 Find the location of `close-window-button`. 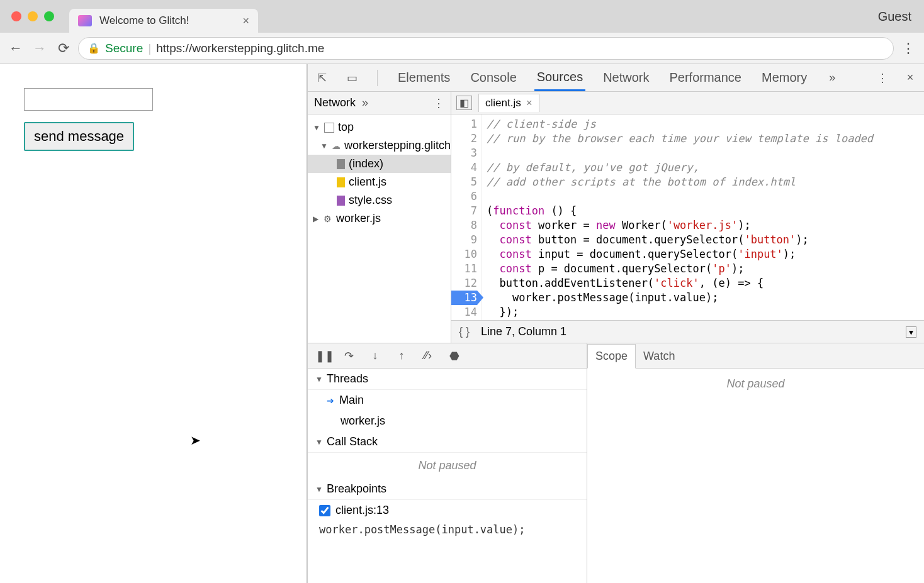

close-window-button is located at coordinates (16, 16).